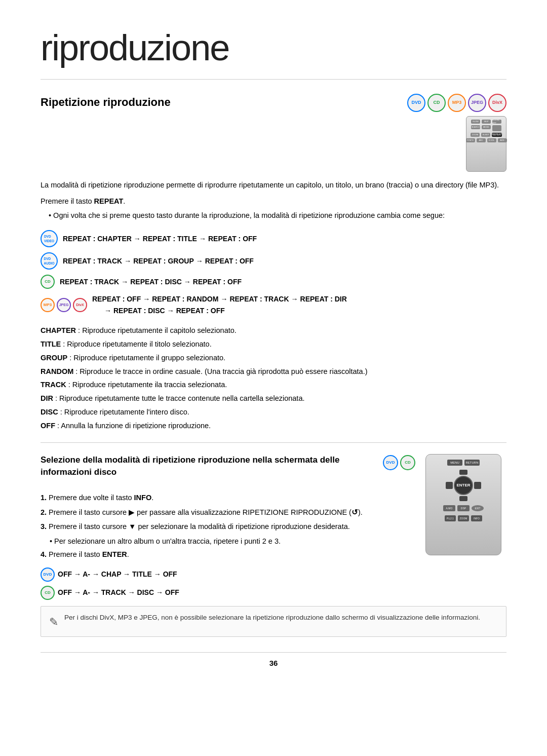 Image resolution: width=547 pixels, height=756 pixels. Describe the element at coordinates (278, 216) in the screenshot. I see `bullet-text: • Ogni volta che si preme questo tasto d…` at that location.